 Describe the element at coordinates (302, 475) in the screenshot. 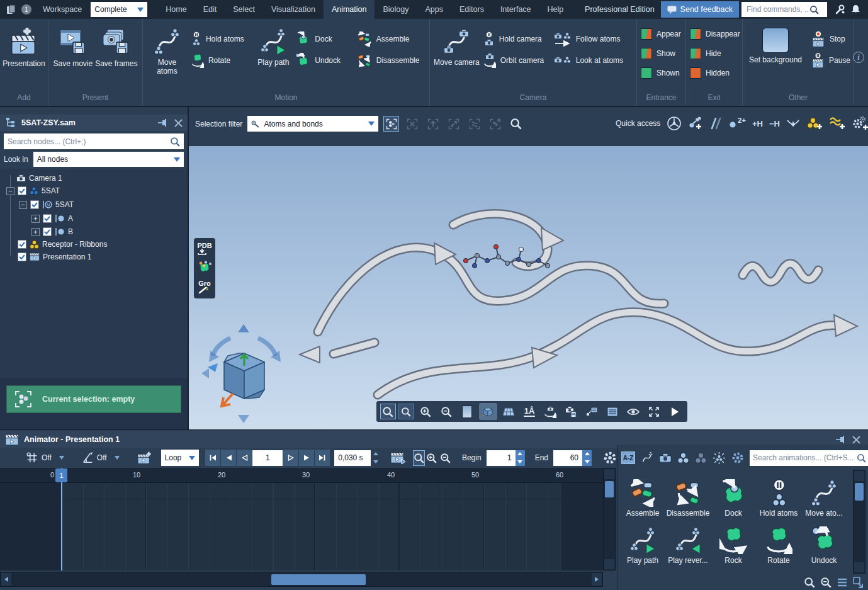

I see `timeline-ruler: 0 10 20 30 40 50 60` at that location.